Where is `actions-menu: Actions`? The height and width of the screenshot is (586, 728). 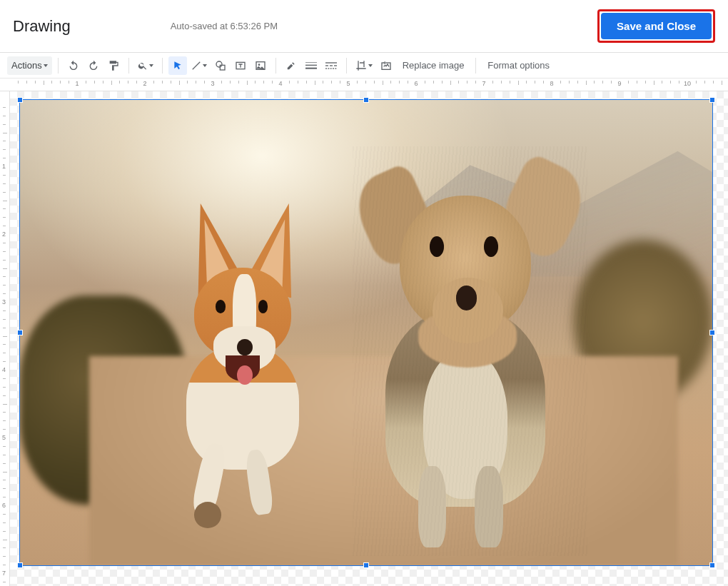 actions-menu: Actions is located at coordinates (30, 66).